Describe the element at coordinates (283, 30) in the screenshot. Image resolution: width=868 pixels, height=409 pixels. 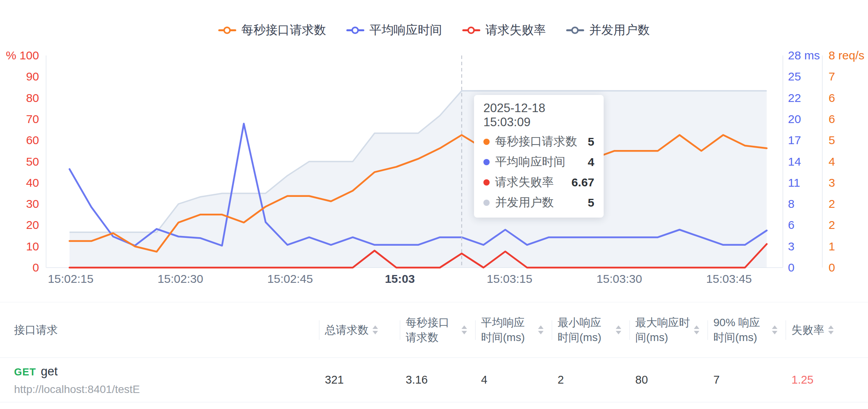
I see `legend-label: 每秒接口请求数` at that location.